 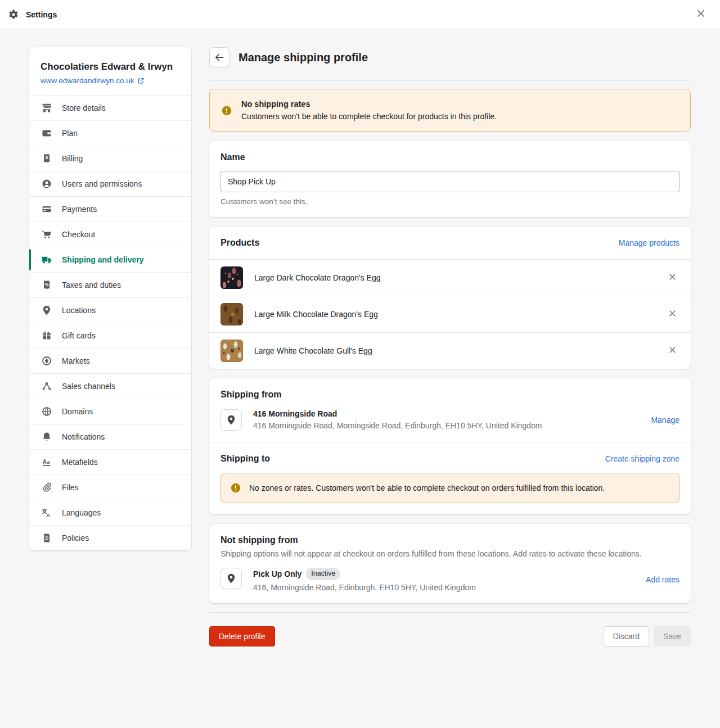 What do you see at coordinates (450, 554) in the screenshot?
I see `not-shipping-from-description: Shipping options will not appear at chec…` at bounding box center [450, 554].